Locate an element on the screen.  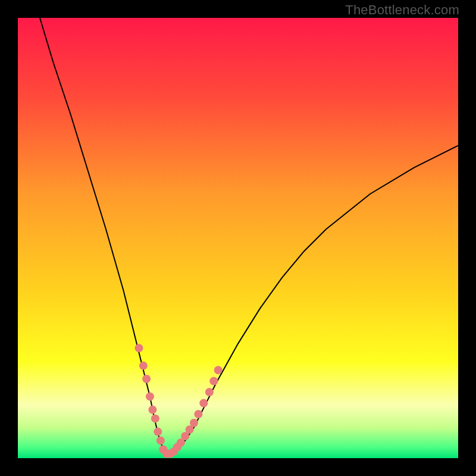
marker-group is located at coordinates (178, 401).